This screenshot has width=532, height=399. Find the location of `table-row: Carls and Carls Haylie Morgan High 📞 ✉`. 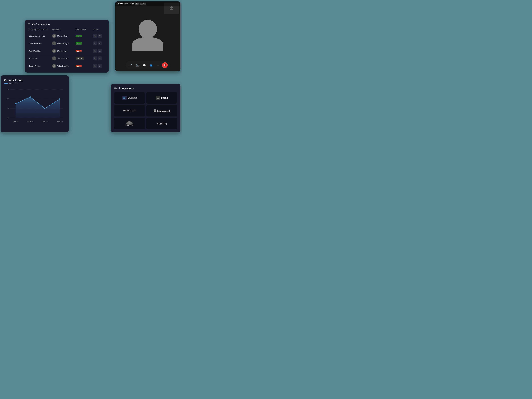

table-row: Carls and Carls Haylie Morgan High 📞 ✉ is located at coordinates (67, 43).